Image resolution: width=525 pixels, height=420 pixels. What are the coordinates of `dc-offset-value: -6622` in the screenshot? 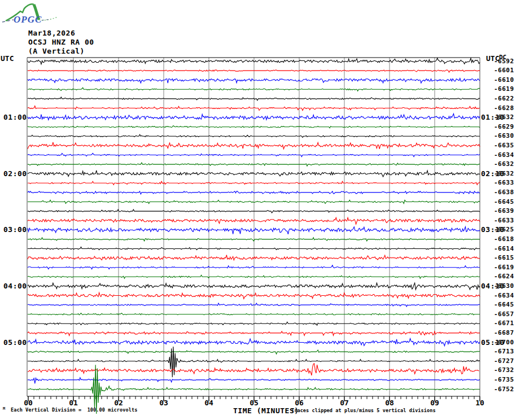 It's located at (504, 98).